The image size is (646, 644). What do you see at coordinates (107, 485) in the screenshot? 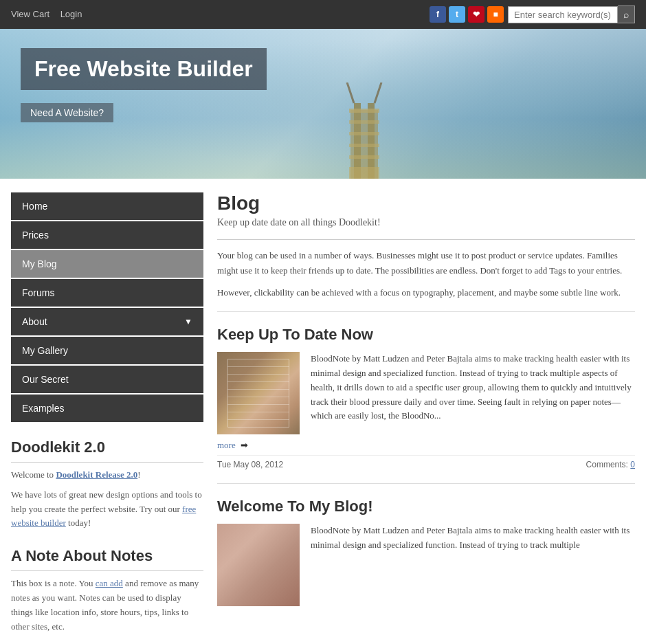
I see `sidebar-doodlekit: Doodlekit 2.0 Welcome to Doodlekit Relea…` at bounding box center [107, 485].